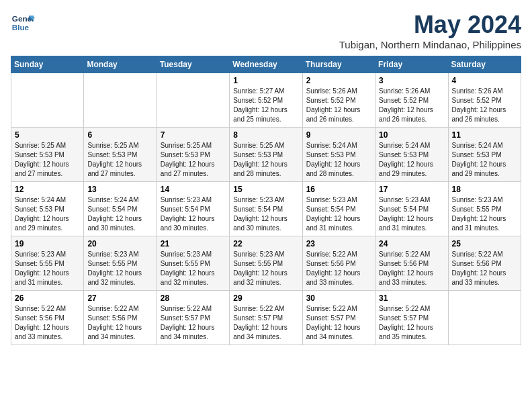  I want to click on calendar-cell: 6Sunrise: 5:25 AM Sunset: 5:53 PM Daylig…, so click(120, 154).